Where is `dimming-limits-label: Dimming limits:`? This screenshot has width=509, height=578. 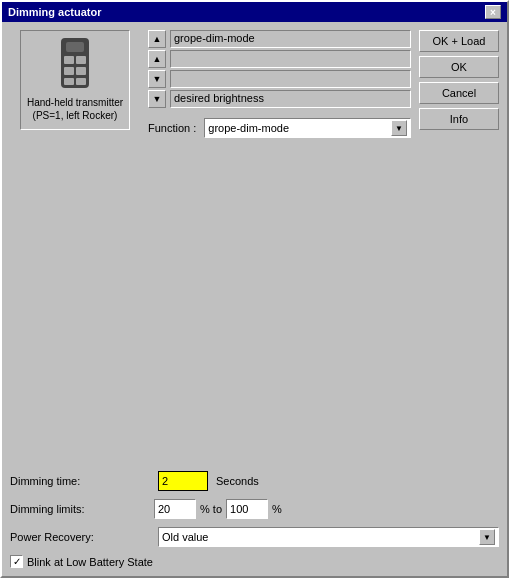 dimming-limits-label: Dimming limits: is located at coordinates (80, 509).